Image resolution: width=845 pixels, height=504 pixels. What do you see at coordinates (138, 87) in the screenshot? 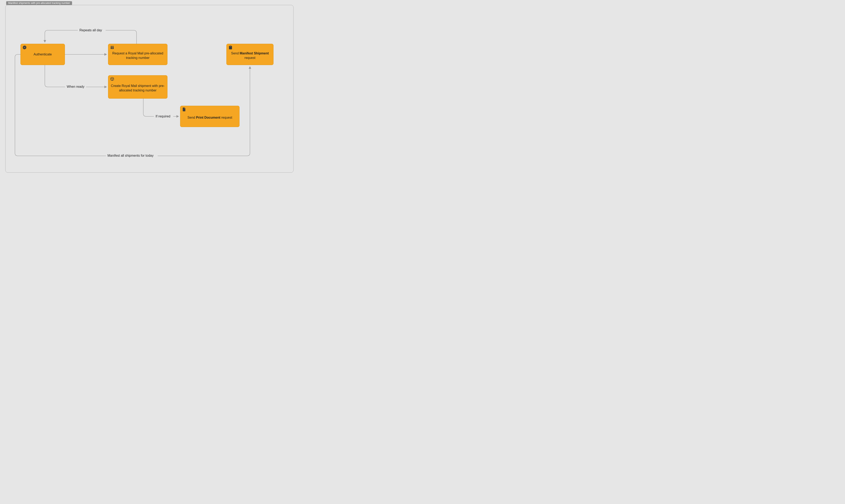
I see `node-create-shipment: Create Royal Mail shipment with pre-allo…` at bounding box center [138, 87].